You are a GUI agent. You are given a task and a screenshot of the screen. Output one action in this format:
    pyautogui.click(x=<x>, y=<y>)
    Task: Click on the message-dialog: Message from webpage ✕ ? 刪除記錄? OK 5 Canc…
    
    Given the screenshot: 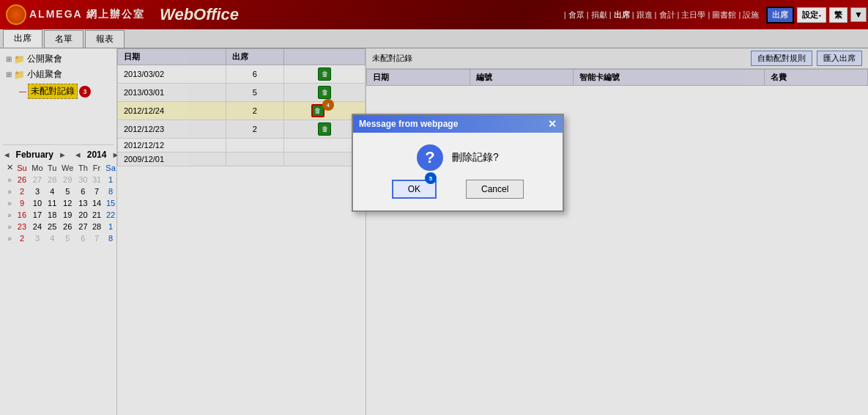 What is the action you would take?
    pyautogui.click(x=458, y=163)
    